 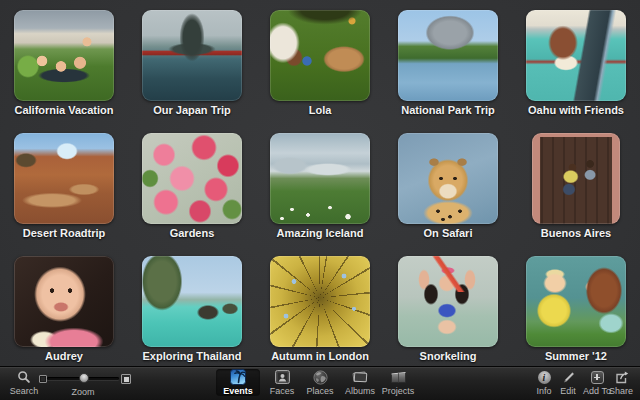 I want to click on toolbar: Search Zoom, so click(x=320, y=383).